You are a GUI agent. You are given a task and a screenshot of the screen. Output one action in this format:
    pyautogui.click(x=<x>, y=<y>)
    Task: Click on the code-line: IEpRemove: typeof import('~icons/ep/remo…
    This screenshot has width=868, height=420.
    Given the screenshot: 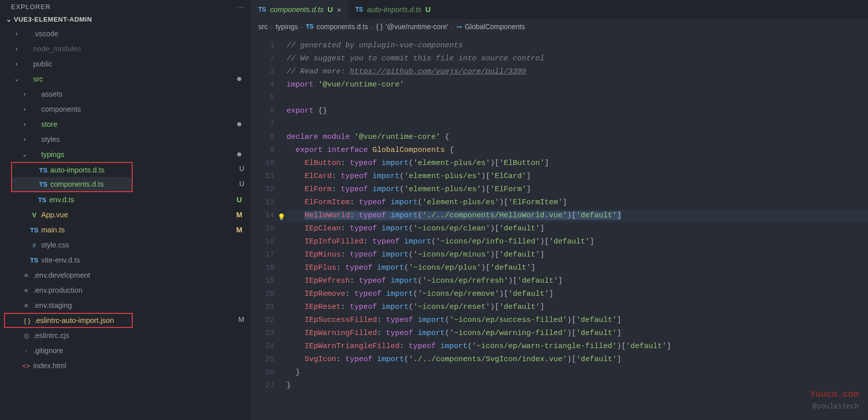 What is the action you would take?
    pyautogui.click(x=577, y=294)
    